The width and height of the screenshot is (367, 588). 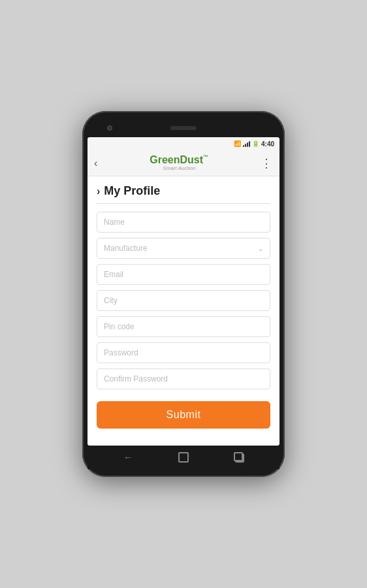 I want to click on phone-speaker, so click(x=184, y=128).